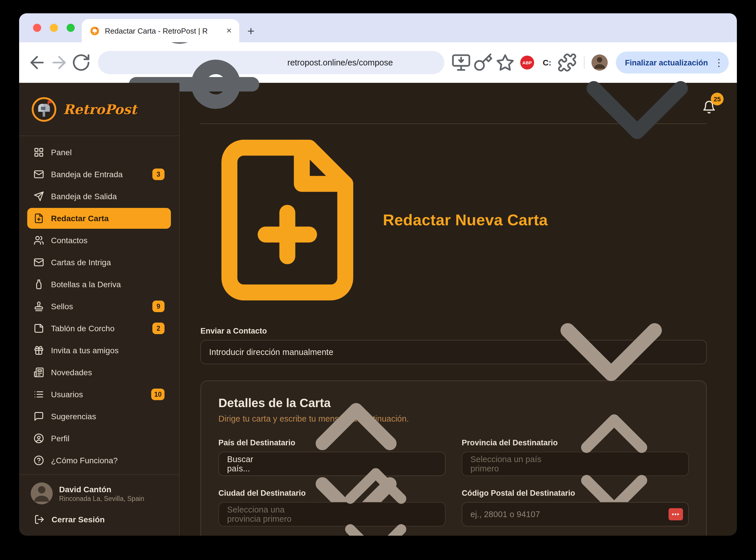  What do you see at coordinates (271, 62) in the screenshot?
I see `address-bar: retropost.online/es/compose` at bounding box center [271, 62].